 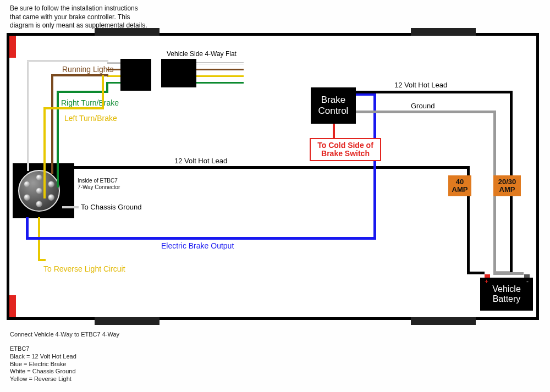 What do you see at coordinates (508, 274) in the screenshot?
I see `wire-ground-tobatt` at bounding box center [508, 274].